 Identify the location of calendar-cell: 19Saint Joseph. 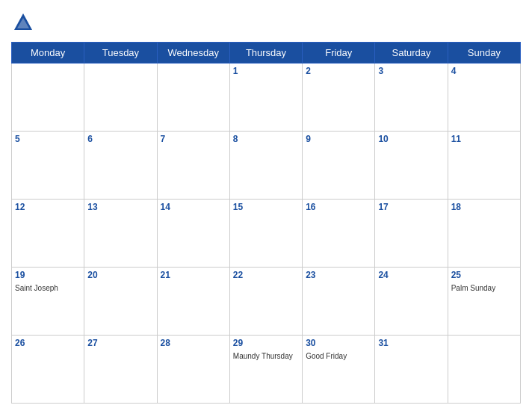
(48, 302).